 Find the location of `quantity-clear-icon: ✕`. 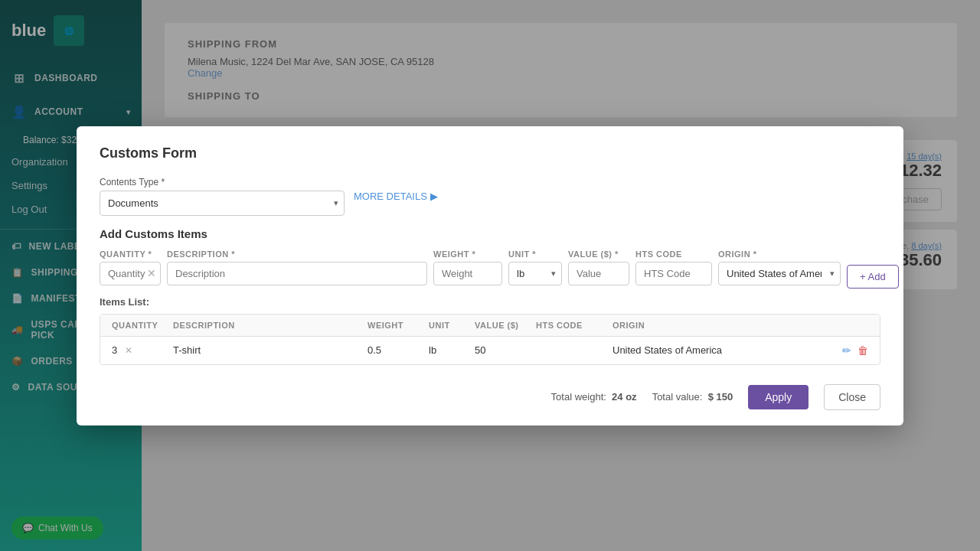

quantity-clear-icon: ✕ is located at coordinates (152, 273).